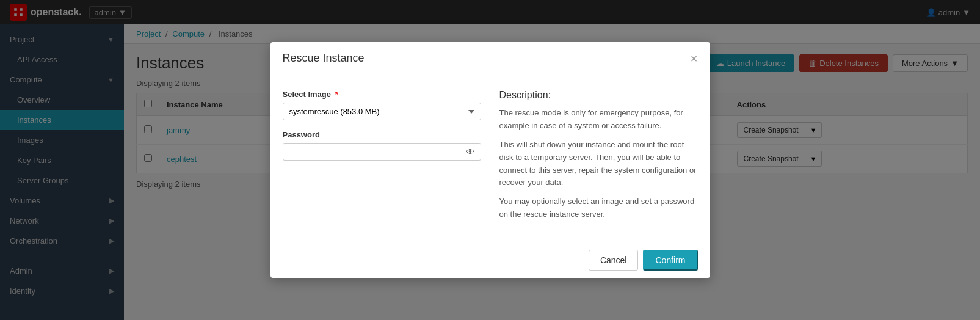  Describe the element at coordinates (324, 59) in the screenshot. I see `modal-title: Rescue Instance` at that location.